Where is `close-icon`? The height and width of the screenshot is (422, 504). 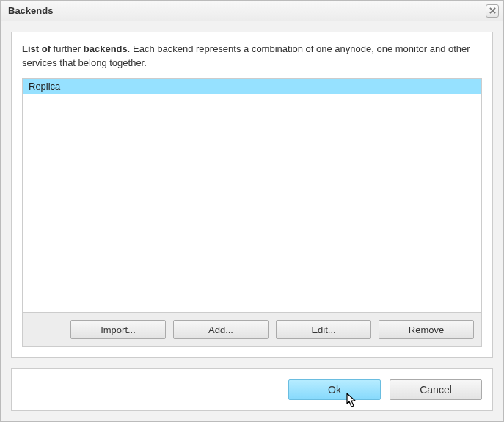 close-icon is located at coordinates (493, 10).